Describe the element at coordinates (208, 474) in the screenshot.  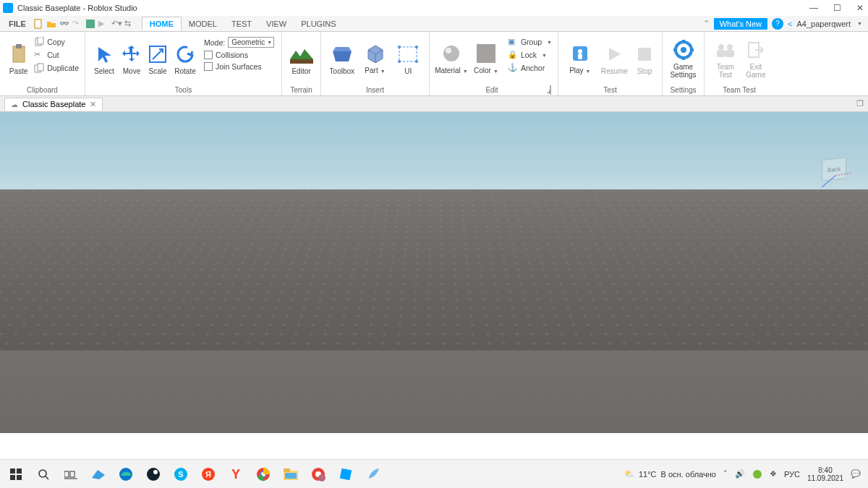
I see `svg-text: Я` at that location.